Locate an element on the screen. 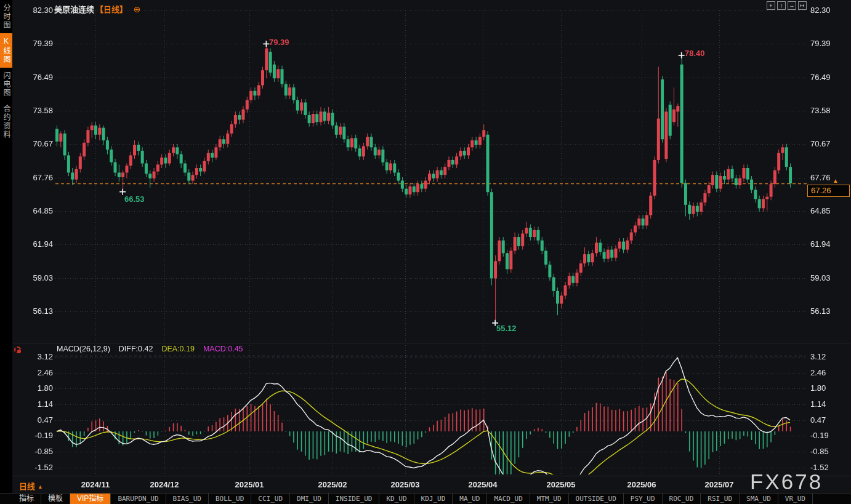  x-axis-label: 2025/02 is located at coordinates (333, 485).